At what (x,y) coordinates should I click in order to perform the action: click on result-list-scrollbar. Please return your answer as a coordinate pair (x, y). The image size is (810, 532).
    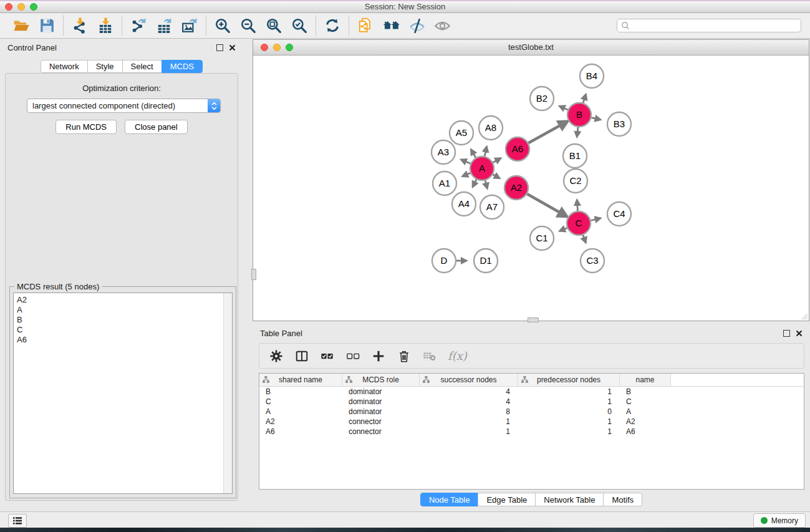
    Looking at the image, I should click on (228, 393).